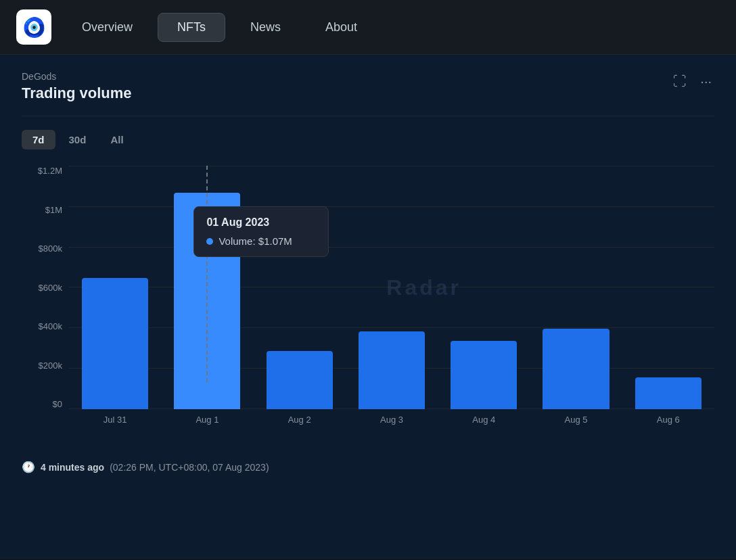 This screenshot has height=560, width=736. What do you see at coordinates (39, 139) in the screenshot?
I see `time-filter-7d: 7d` at bounding box center [39, 139].